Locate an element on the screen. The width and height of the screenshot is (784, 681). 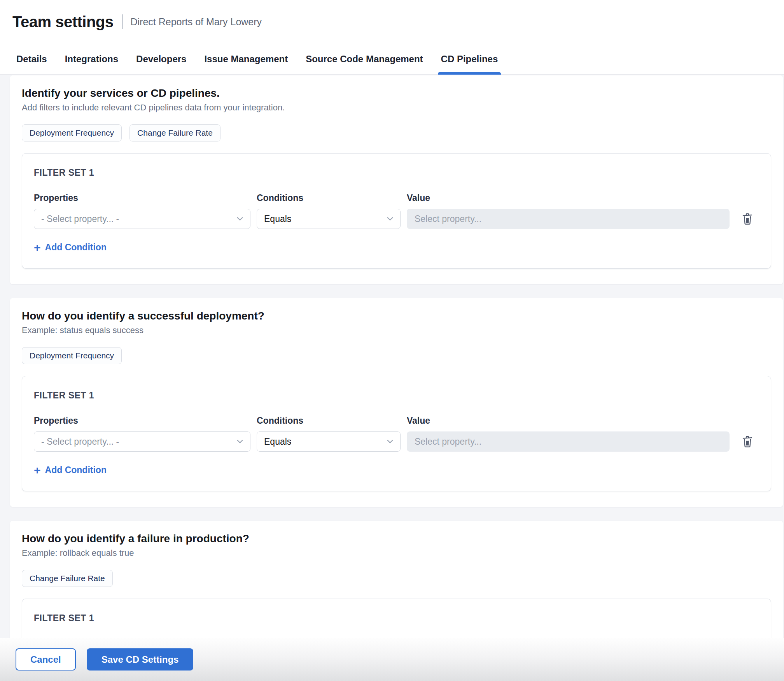
tab-bar: DetailsIntegrationsDevelopersIssue Manag… is located at coordinates (392, 59).